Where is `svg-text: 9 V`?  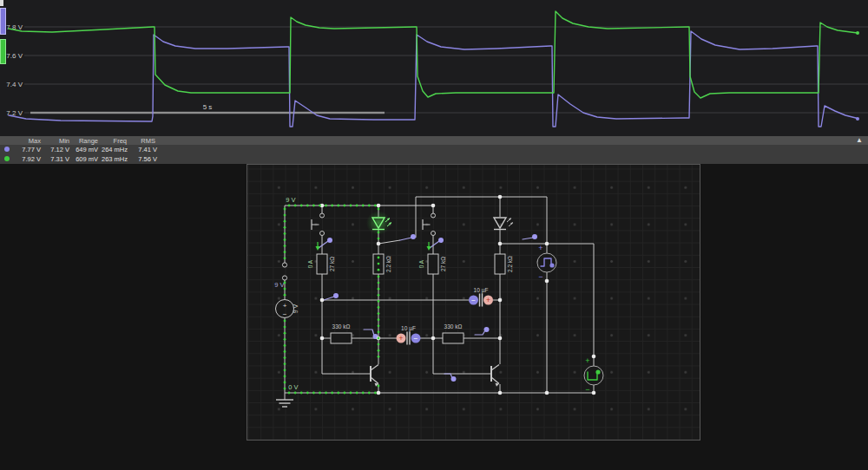
svg-text: 9 V is located at coordinates (295, 309).